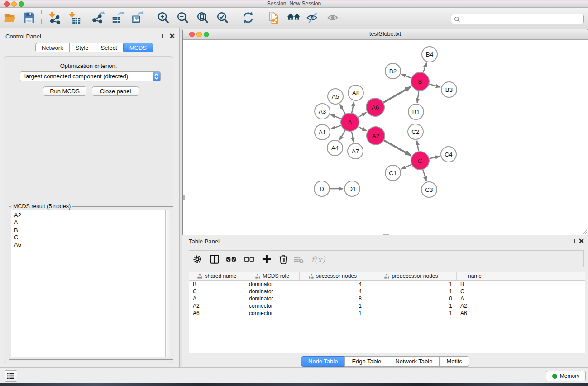 Image resolution: width=588 pixels, height=386 pixels. What do you see at coordinates (14, 4) in the screenshot?
I see `minimize-window-button` at bounding box center [14, 4].